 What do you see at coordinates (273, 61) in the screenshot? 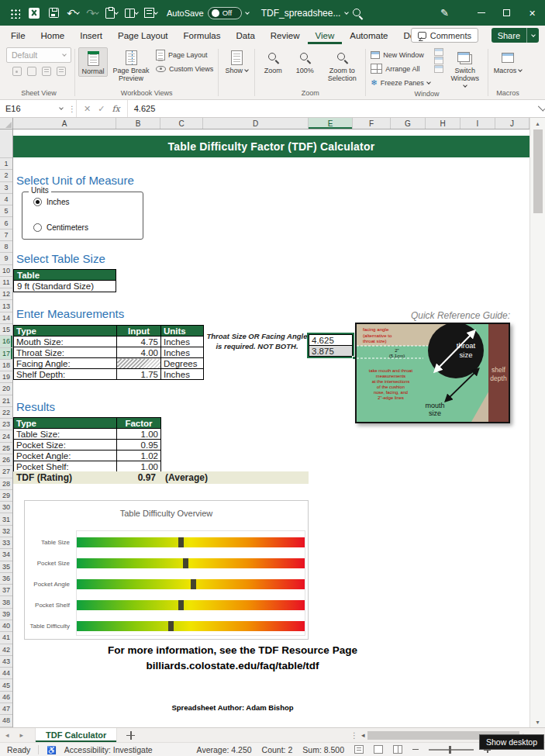
I see `zoom-button: Zoom` at bounding box center [273, 61].